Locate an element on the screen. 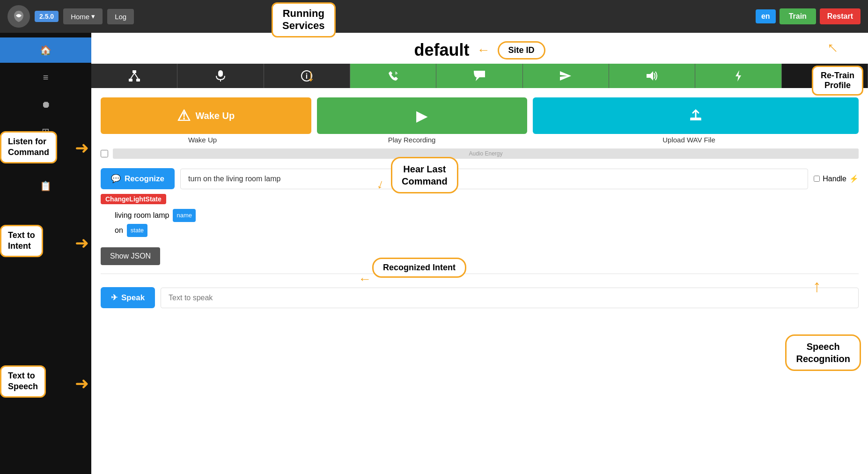 Image resolution: width=868 pixels, height=474 pixels. home-button: Home ▾ is located at coordinates (83, 16).